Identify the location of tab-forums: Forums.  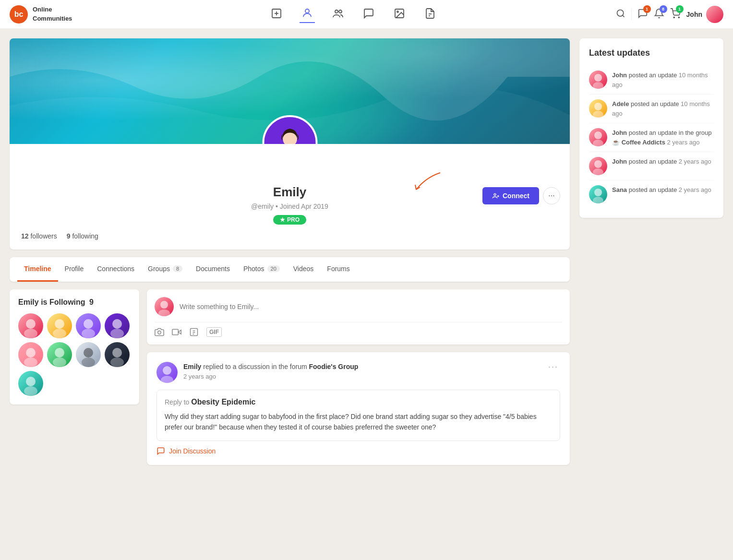
(338, 270).